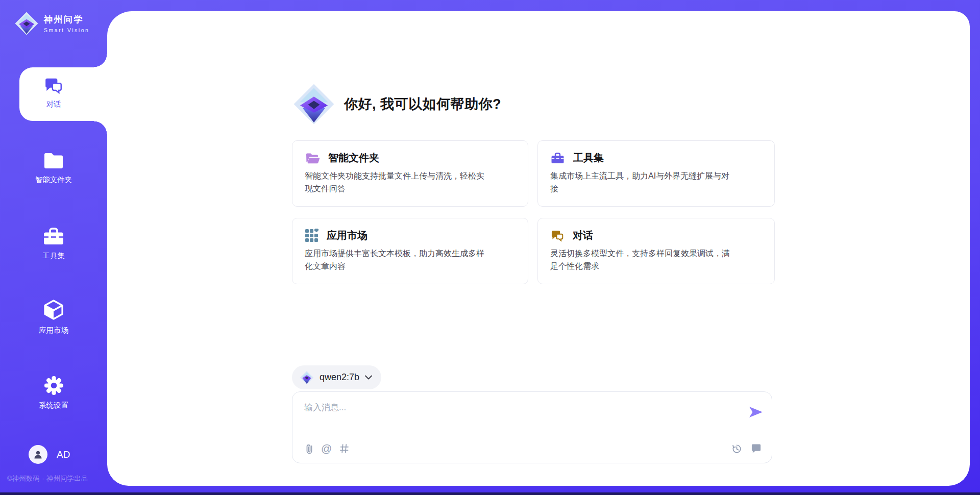  I want to click on card-title: 对话, so click(583, 236).